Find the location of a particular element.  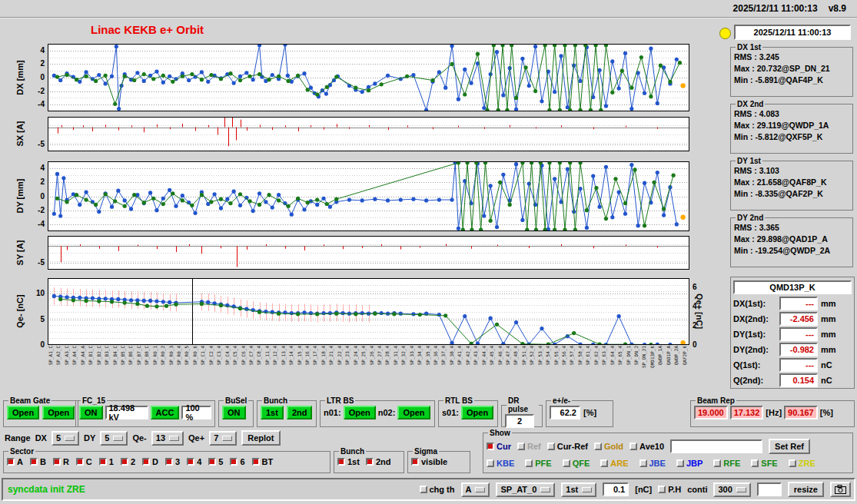

x-axis-bpm-label: SP_14_4 is located at coordinates (291, 355).